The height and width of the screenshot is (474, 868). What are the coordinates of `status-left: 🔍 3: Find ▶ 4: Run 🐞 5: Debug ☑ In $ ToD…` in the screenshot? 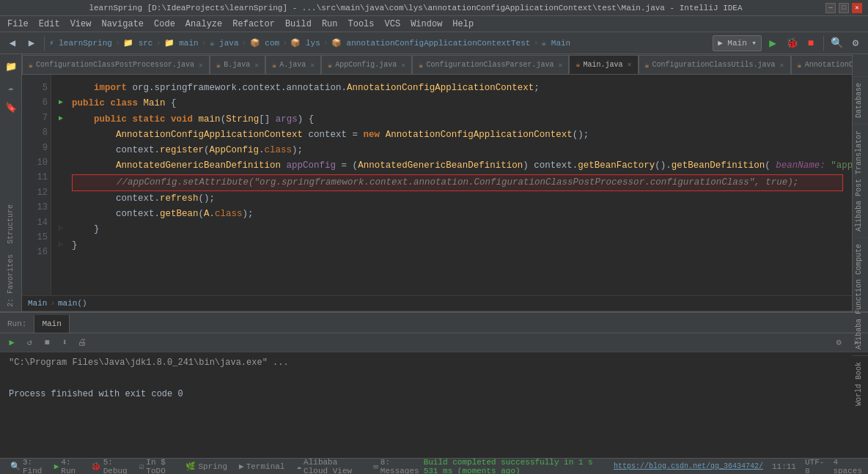 It's located at (215, 466).